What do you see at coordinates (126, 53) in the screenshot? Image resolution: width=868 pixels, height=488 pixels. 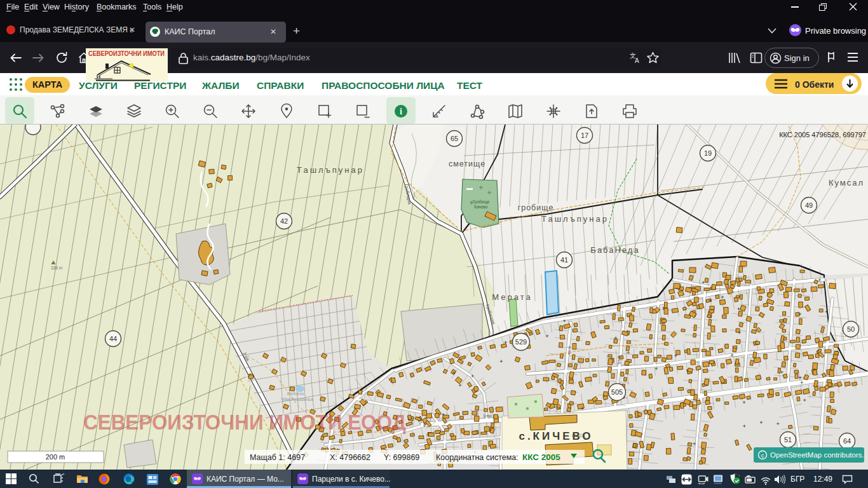 I see `svg-text: СЕВЕРОИЗТОЧНИ ИМОТИ` at bounding box center [126, 53].